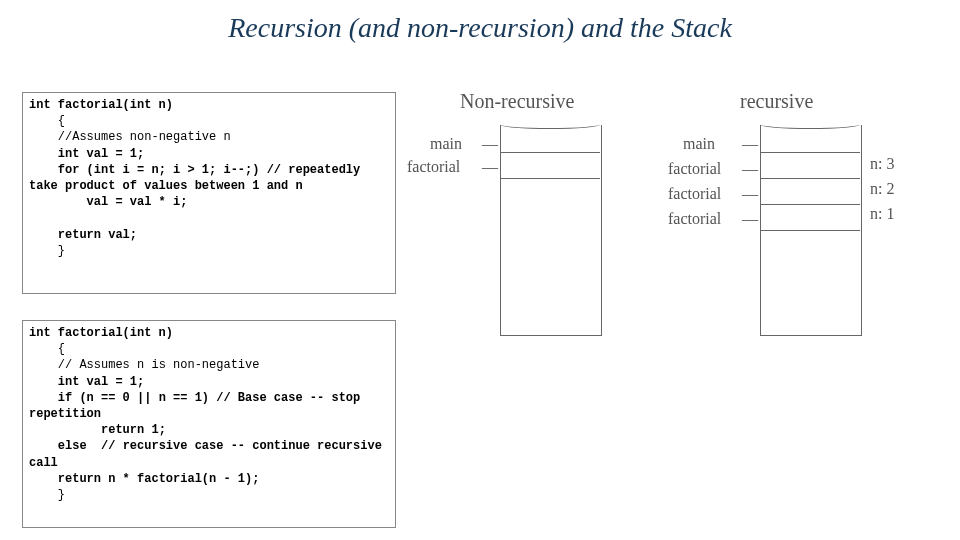 This screenshot has height=540, width=960. What do you see at coordinates (209, 193) in the screenshot?
I see `iterative-code-box: int factorial(int n) { //Assumes non-neg…` at bounding box center [209, 193].